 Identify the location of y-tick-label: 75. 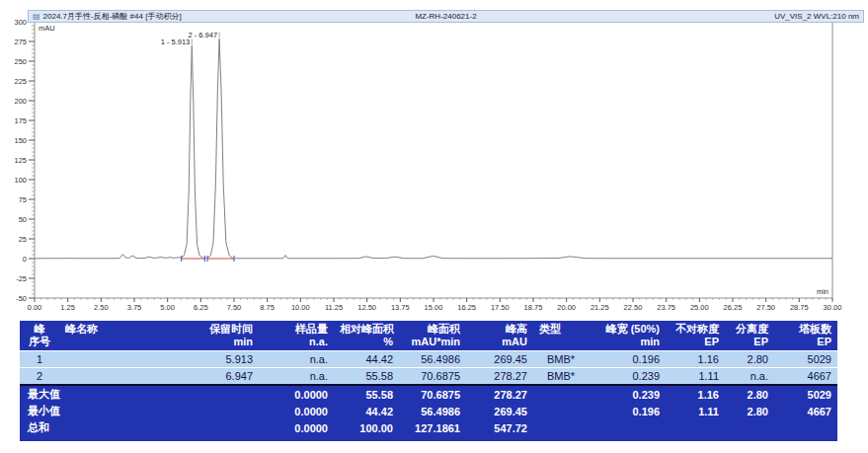
(23, 199).